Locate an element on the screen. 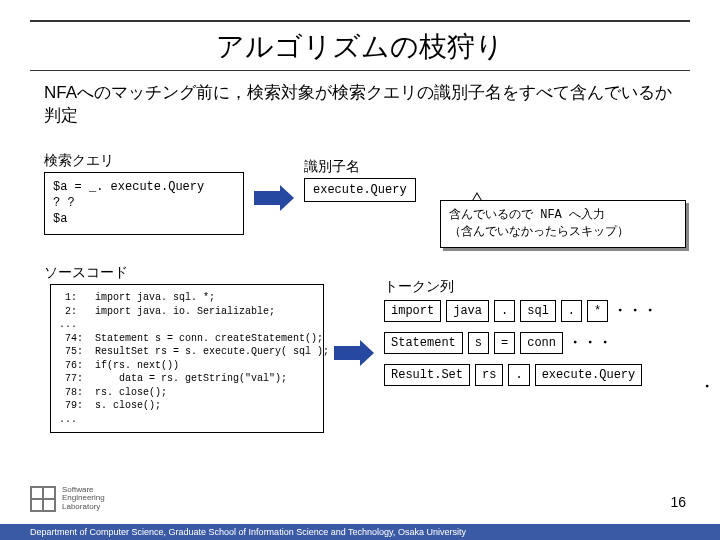  token: conn is located at coordinates (542, 343).